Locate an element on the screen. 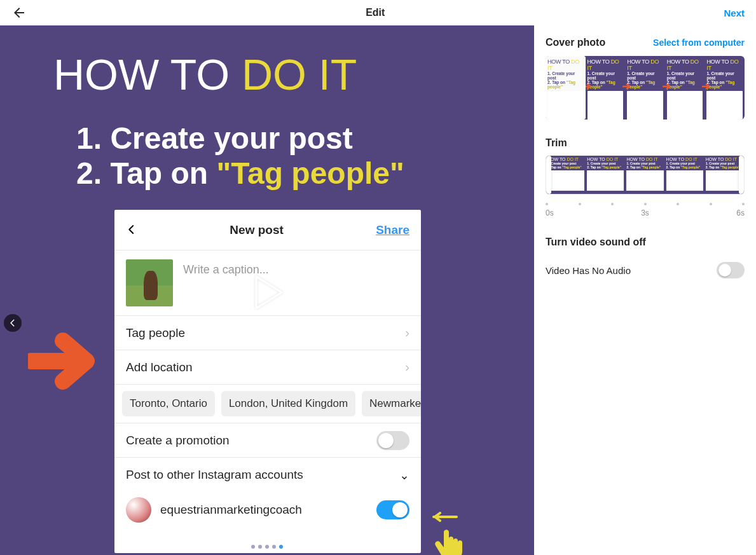 The width and height of the screenshot is (756, 555). audio-toggle is located at coordinates (731, 270).